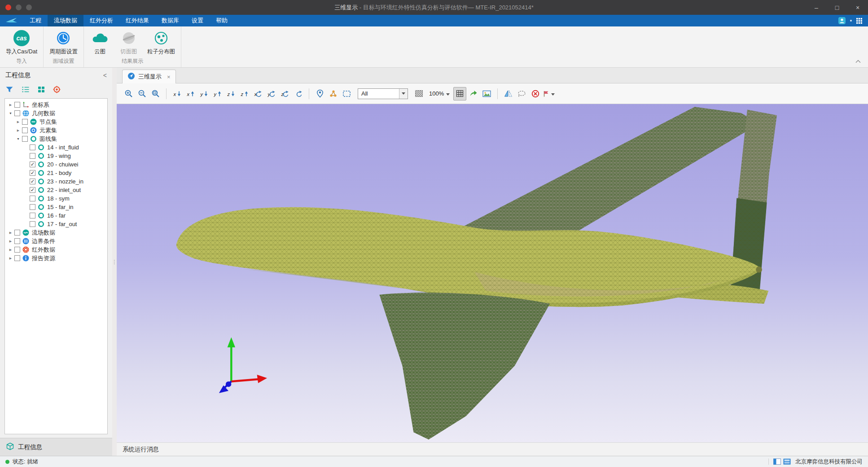 The width and height of the screenshot is (868, 467). What do you see at coordinates (859, 21) in the screenshot?
I see `apps-grid-icon` at bounding box center [859, 21].